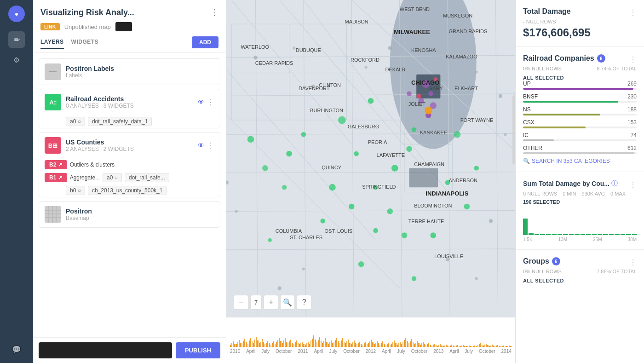  What do you see at coordinates (201, 145) in the screenshot?
I see `visibility-icon-counties: 👁` at bounding box center [201, 145].